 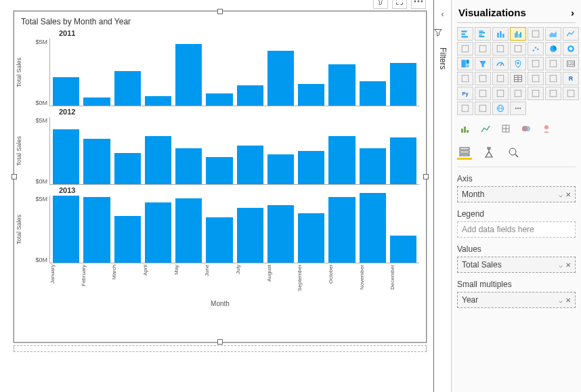 I want to click on filter-icon, so click(x=381, y=4).